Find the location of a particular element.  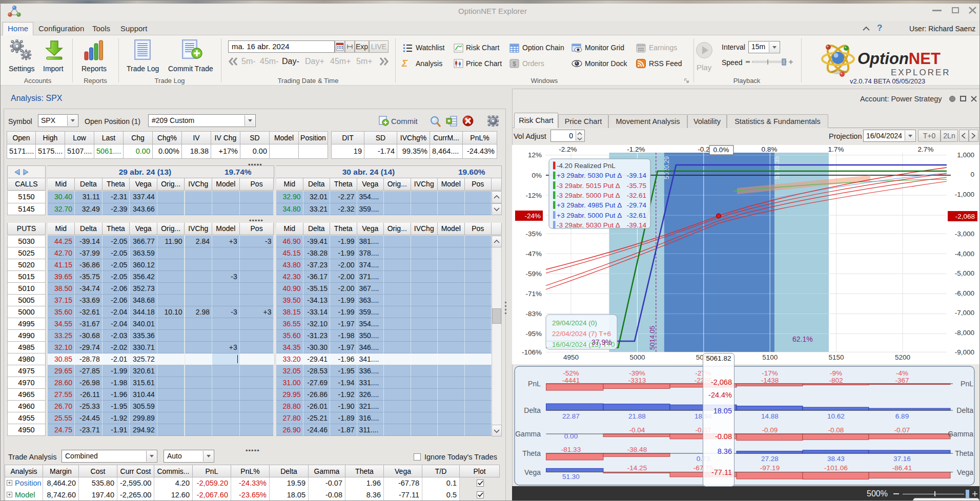

svg-text: 12% is located at coordinates (535, 155).